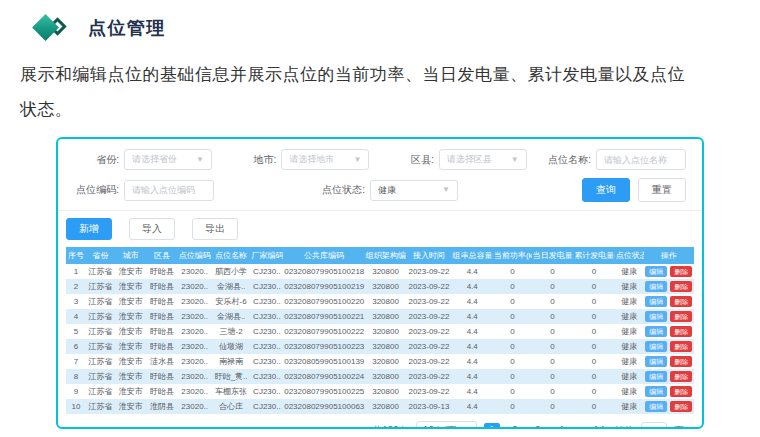 The image size is (760, 437). What do you see at coordinates (312, 160) in the screenshot?
I see `city-placeholder: 请选择地市` at bounding box center [312, 160].